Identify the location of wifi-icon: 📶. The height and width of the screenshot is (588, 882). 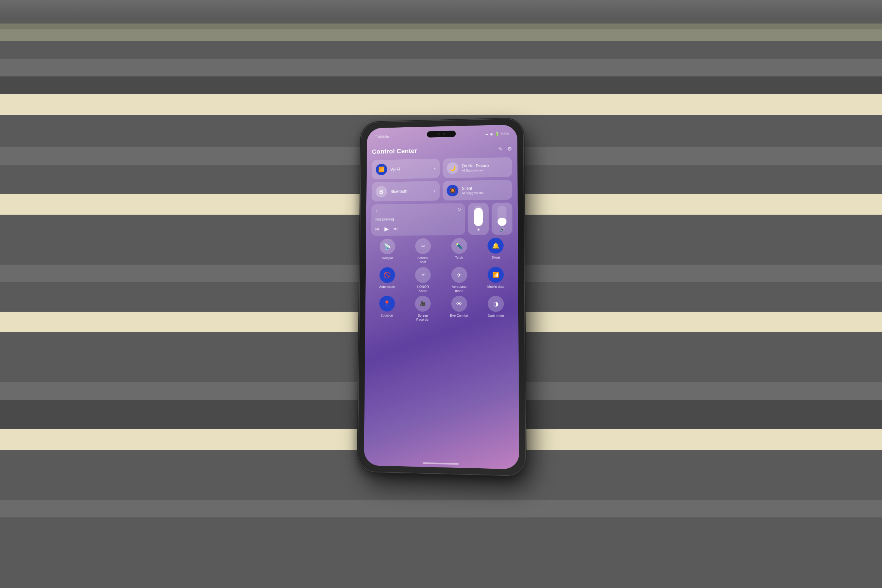
(381, 170).